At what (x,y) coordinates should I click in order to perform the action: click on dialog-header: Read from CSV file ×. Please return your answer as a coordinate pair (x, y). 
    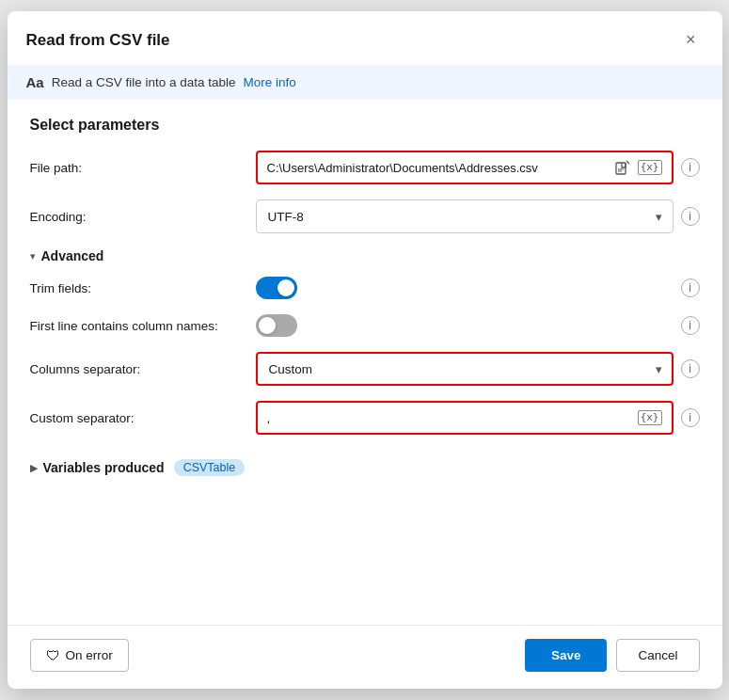
    Looking at the image, I should click on (365, 38).